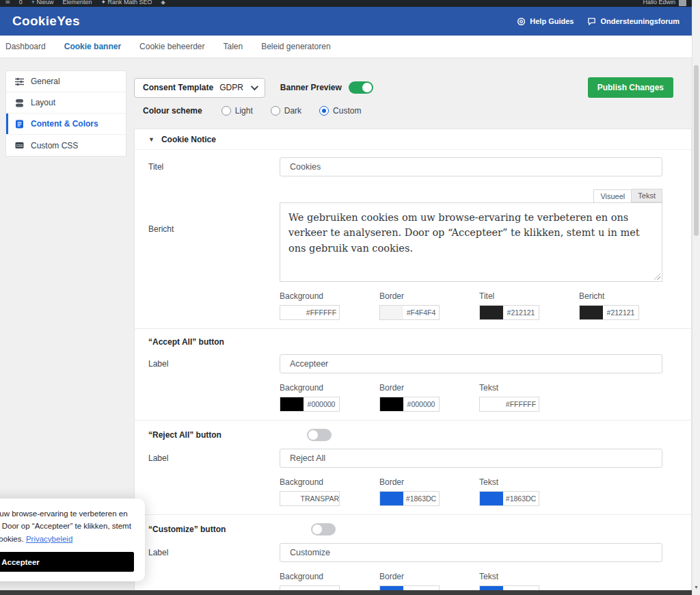 Image resolution: width=700 pixels, height=595 pixels. Describe the element at coordinates (67, 527) in the screenshot. I see `preview-message: We gebruiken cookies om uw browse-ervari…` at that location.